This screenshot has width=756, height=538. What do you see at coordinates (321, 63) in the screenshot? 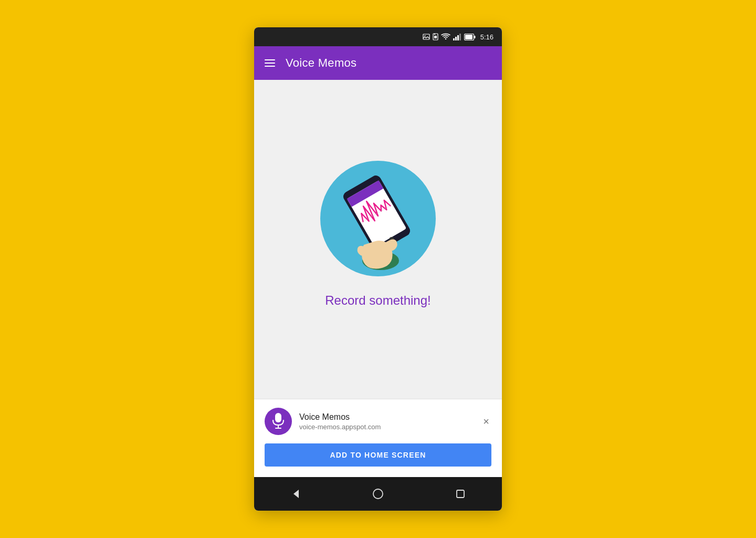
I see `app-bar-title: Voice Memos` at bounding box center [321, 63].